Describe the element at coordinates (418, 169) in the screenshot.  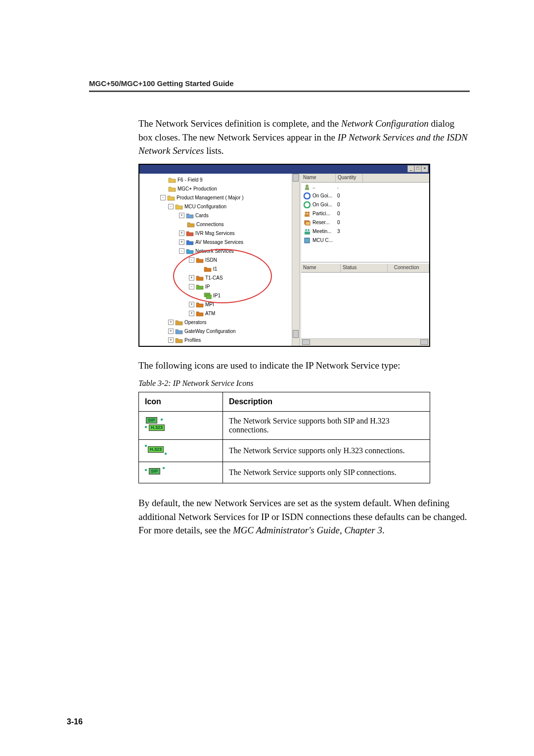
I see `window-maximize-button: □` at that location.